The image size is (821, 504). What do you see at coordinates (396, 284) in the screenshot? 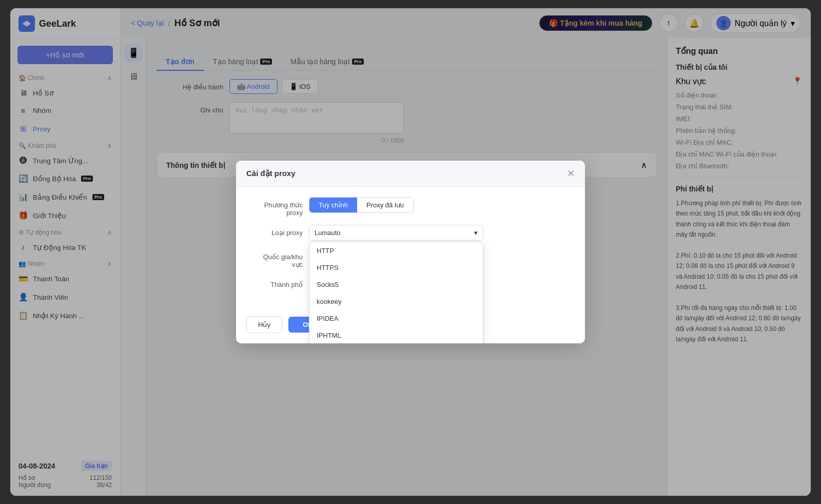
I see `proxy-type-option-socks5: Socks5` at bounding box center [396, 284].